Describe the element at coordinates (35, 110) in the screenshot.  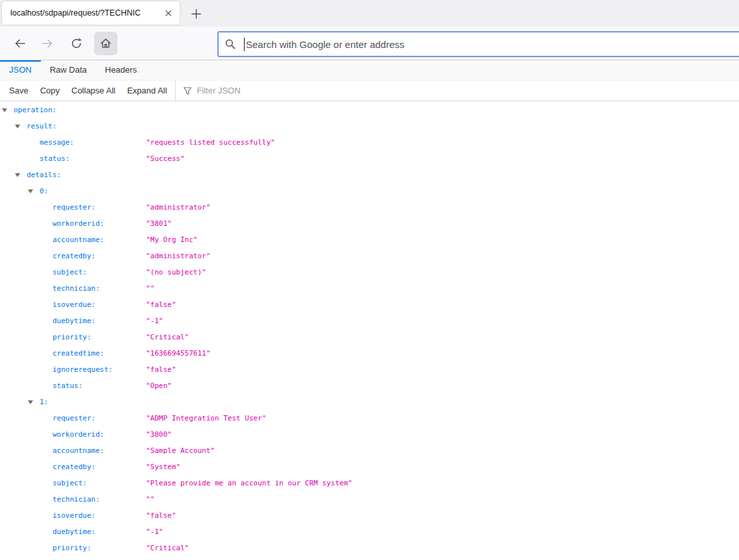
I see `json-key: operation:` at that location.